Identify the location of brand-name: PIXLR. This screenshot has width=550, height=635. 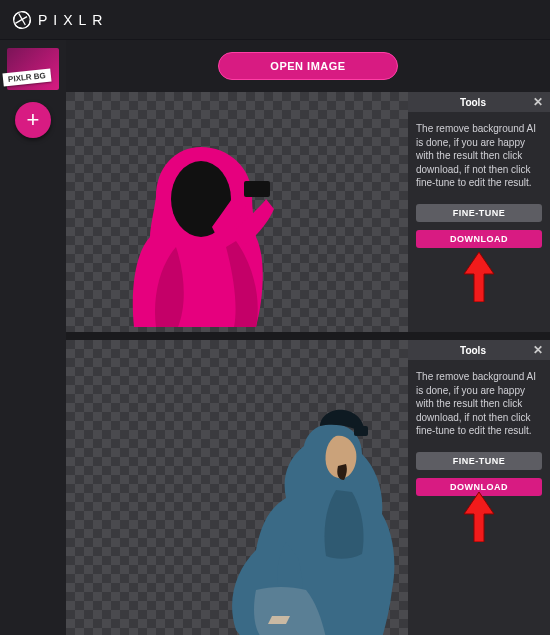
(73, 20).